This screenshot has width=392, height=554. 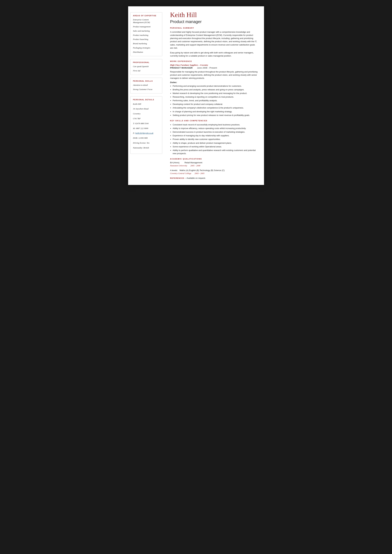 I want to click on sidebar-item-spanish: Can speak Spanish, so click(x=146, y=67).